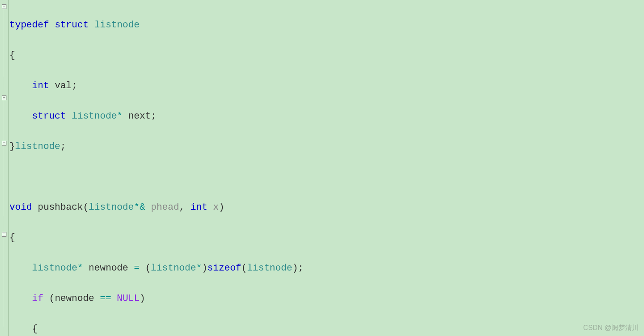 The height and width of the screenshot is (336, 644). Describe the element at coordinates (139, 207) in the screenshot. I see `star-ref-operator: *&` at that location.